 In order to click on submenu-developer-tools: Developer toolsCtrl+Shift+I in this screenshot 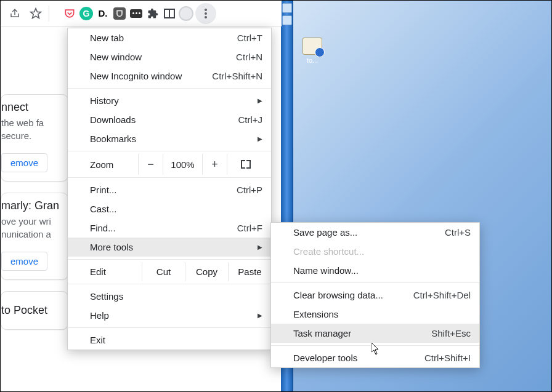, I will do `click(375, 358)`.